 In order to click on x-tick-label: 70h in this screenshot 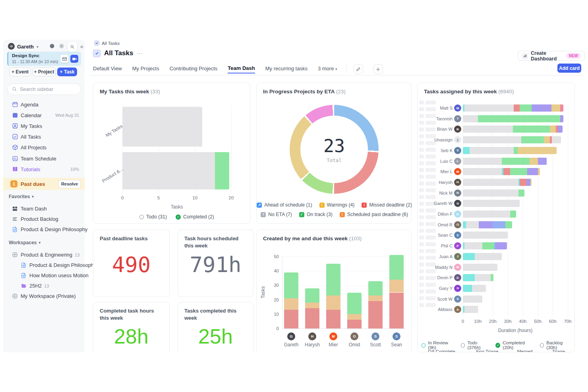, I will do `click(567, 321)`.